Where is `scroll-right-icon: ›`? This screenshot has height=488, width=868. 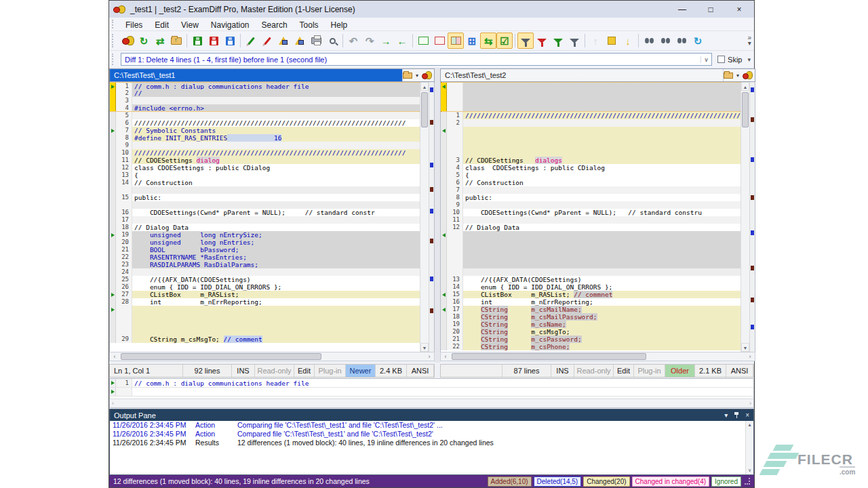 scroll-right-icon: › is located at coordinates (429, 357).